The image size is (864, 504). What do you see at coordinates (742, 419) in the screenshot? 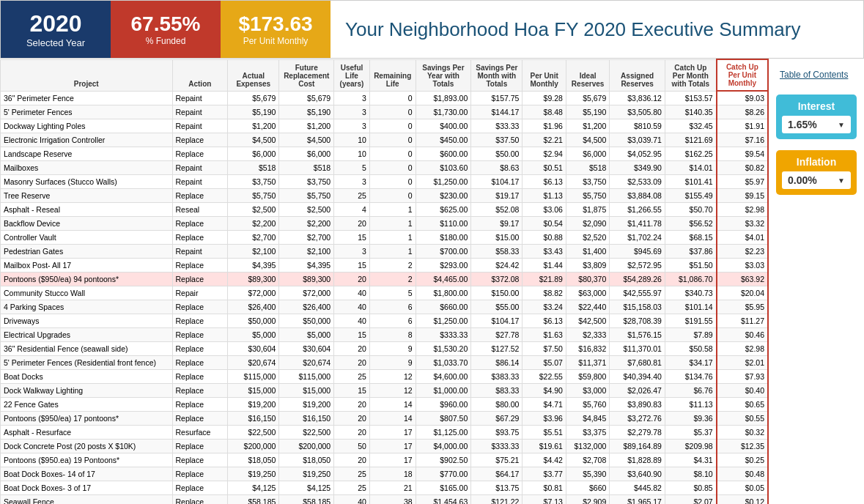
I see `catchup-unit-cell: $0.55` at bounding box center [742, 419].